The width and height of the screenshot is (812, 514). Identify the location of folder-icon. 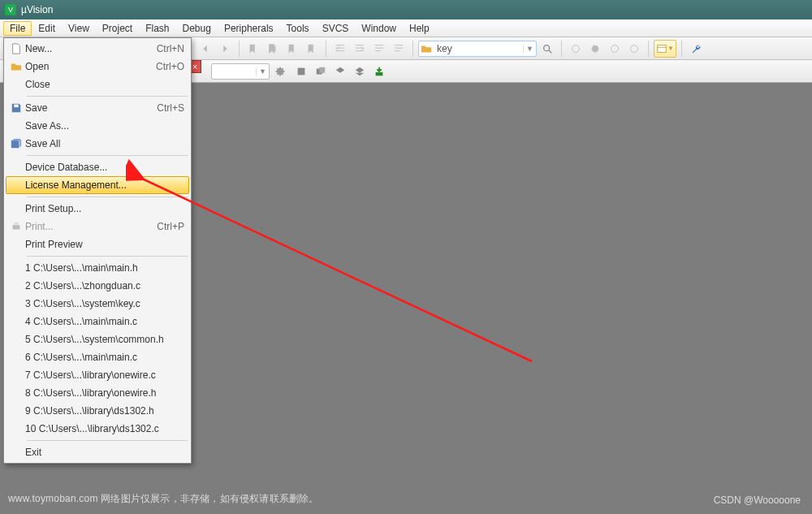
(426, 49).